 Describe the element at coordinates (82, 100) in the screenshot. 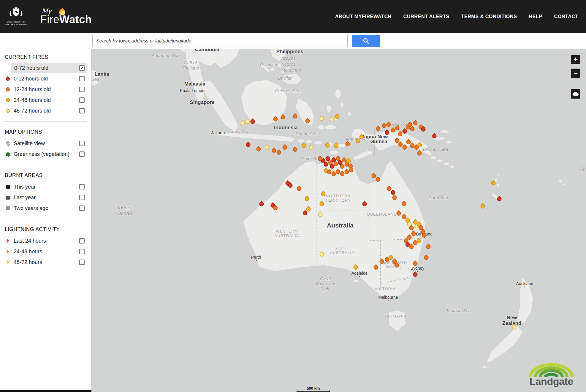

I see `layer-checkbox-24-48-hours-old` at that location.